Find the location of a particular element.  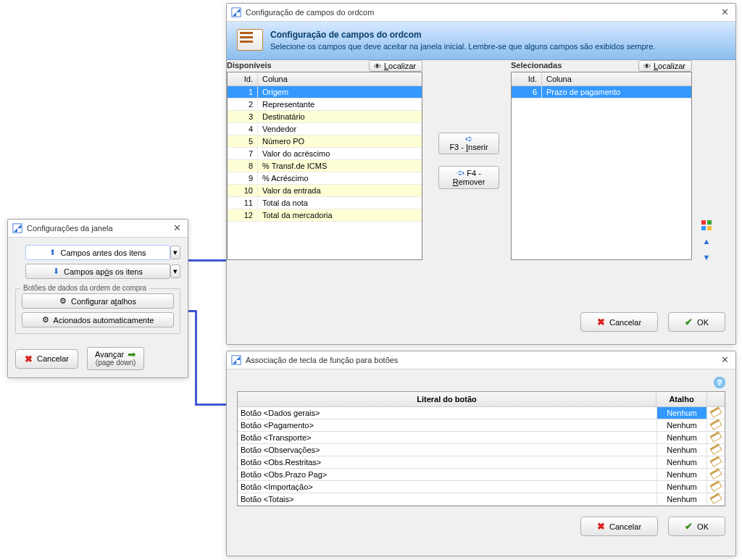

configure-shortcuts-button: ⚙ Configurar atalhos is located at coordinates (98, 301).